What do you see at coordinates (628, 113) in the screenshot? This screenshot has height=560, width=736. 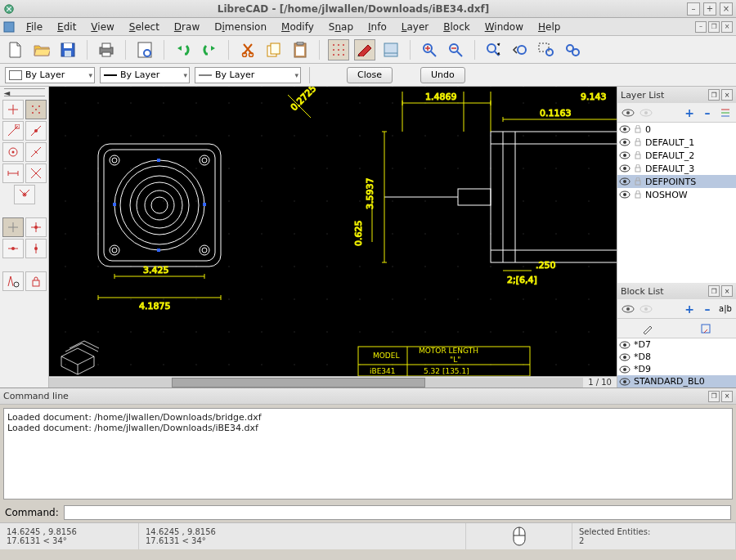 I see `layer-showall-button` at bounding box center [628, 113].